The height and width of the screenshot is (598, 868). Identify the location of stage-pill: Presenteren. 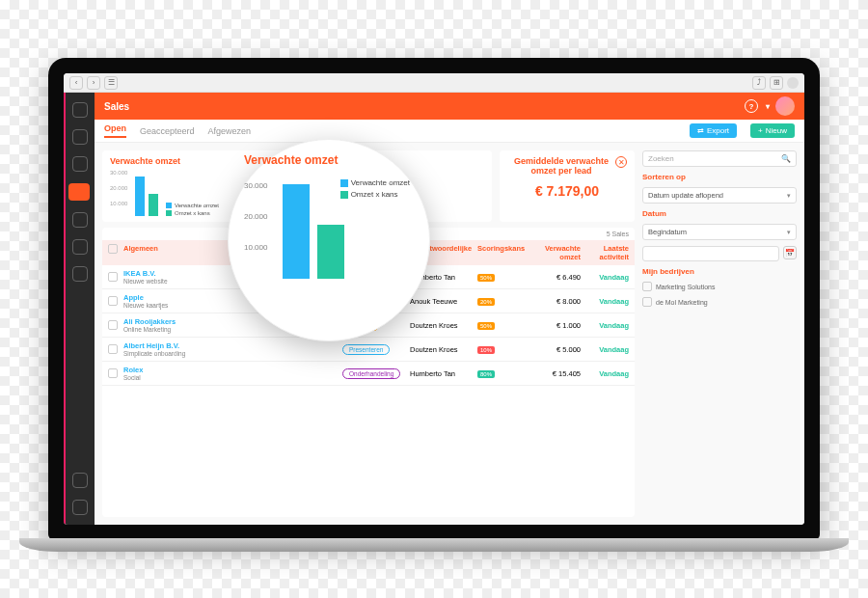
(366, 349).